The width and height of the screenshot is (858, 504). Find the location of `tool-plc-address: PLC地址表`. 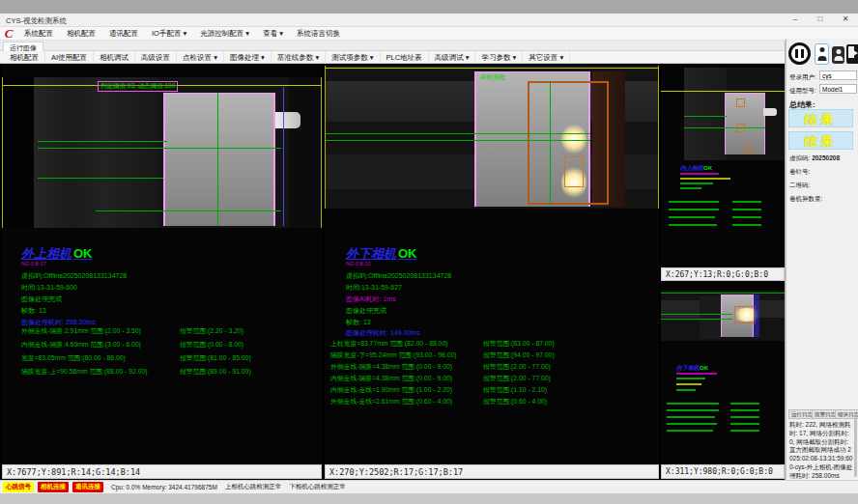

tool-plc-address: PLC地址表 is located at coordinates (405, 58).